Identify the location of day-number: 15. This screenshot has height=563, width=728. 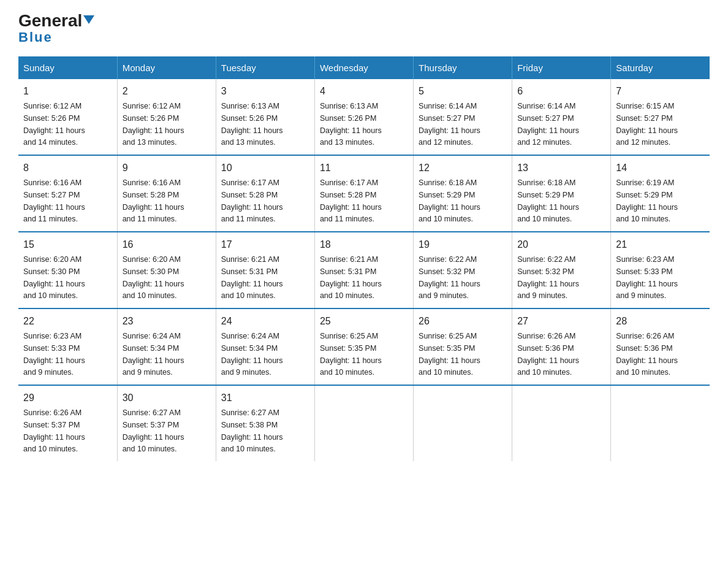
(67, 245).